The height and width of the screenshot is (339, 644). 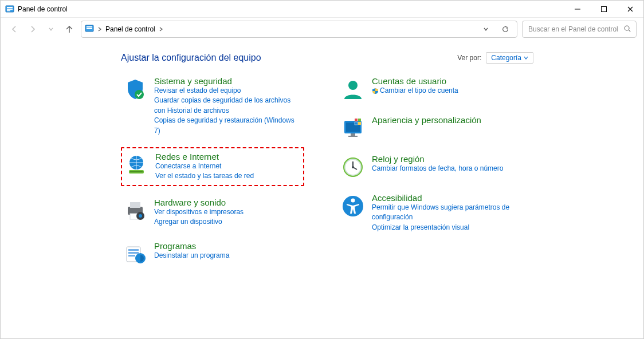 What do you see at coordinates (228, 222) in the screenshot?
I see `category-link: Agregar un dispositivo` at bounding box center [228, 222].